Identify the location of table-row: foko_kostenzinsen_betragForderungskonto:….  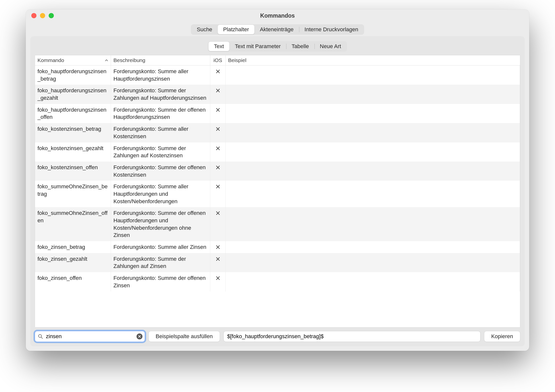
(278, 132).